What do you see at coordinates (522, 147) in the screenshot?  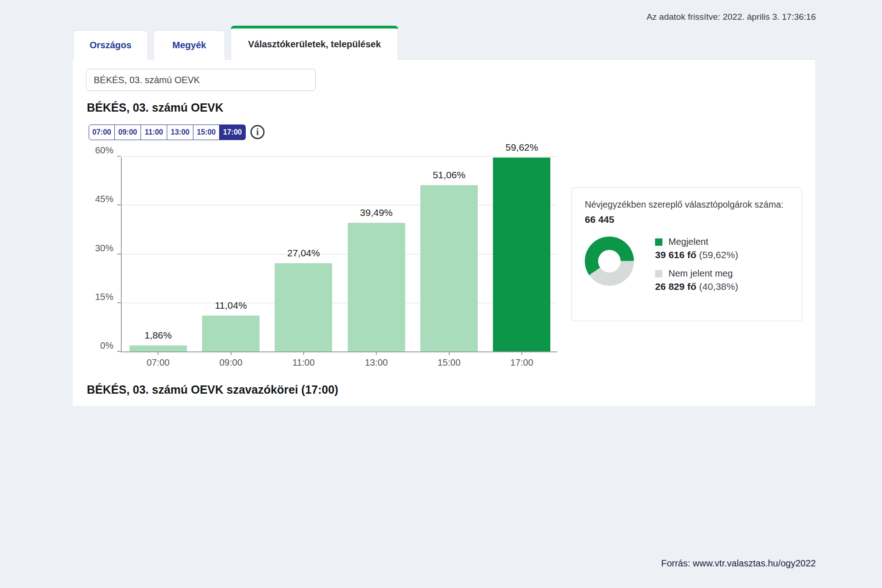 I see `bar-value-label: 59,62%` at bounding box center [522, 147].